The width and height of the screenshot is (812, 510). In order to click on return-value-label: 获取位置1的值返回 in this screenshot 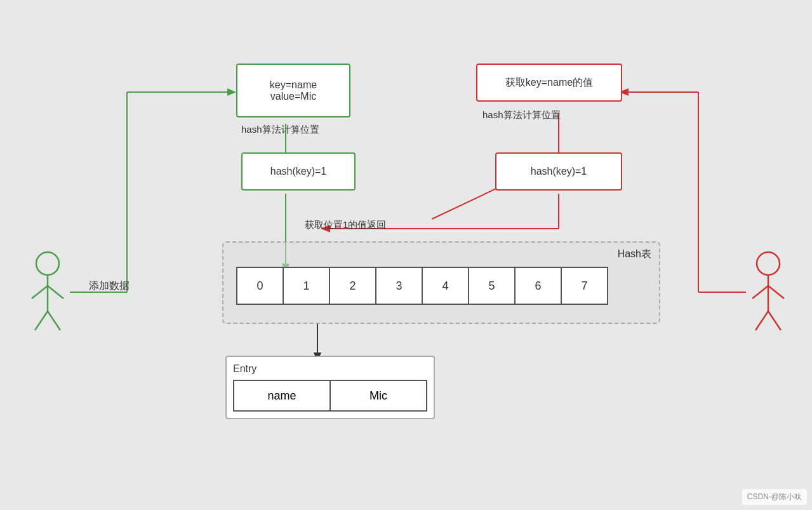, I will do `click(345, 225)`.